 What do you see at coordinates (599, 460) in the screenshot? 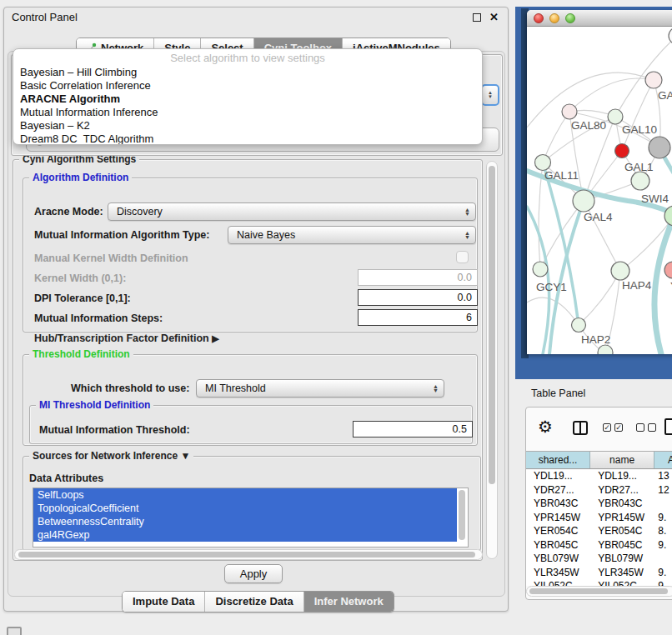
I see `table-header: shared... name A` at bounding box center [599, 460].